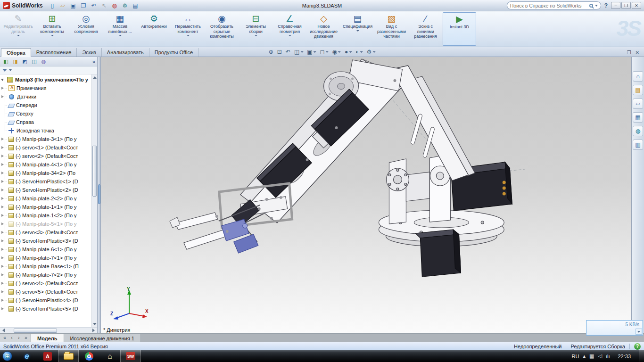 The height and width of the screenshot is (362, 644). Describe the element at coordinates (46, 181) in the screenshot. I see `tree-item: (-) ServoHornPlastic<1> (D` at that location.